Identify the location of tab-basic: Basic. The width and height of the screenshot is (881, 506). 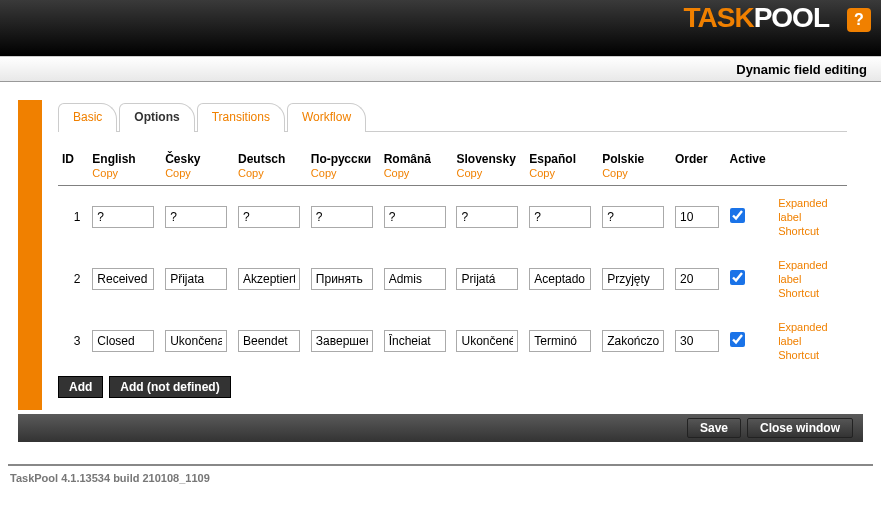
(88, 118).